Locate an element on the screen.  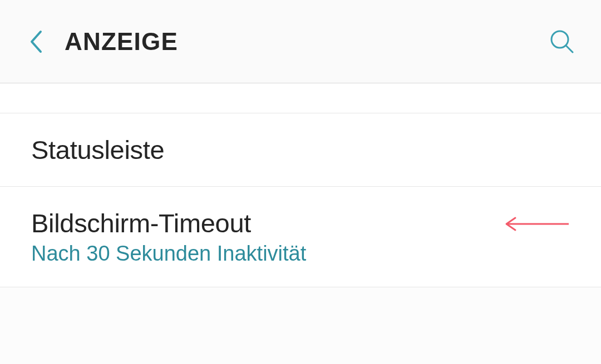
list-item-subtitle: Nach 30 Sekunden Inaktivität is located at coordinates (169, 253).